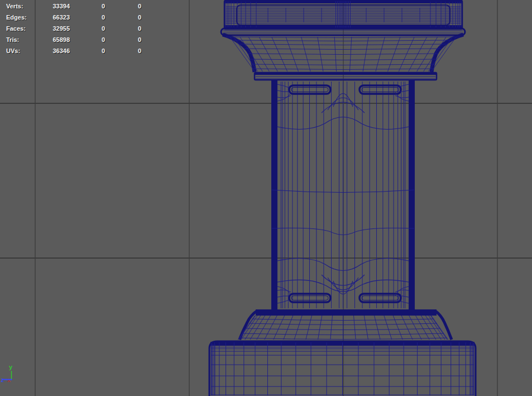 This screenshot has height=396, width=532. What do you see at coordinates (74, 6) in the screenshot?
I see `stats-row: Verts: 33394 0 0` at bounding box center [74, 6].